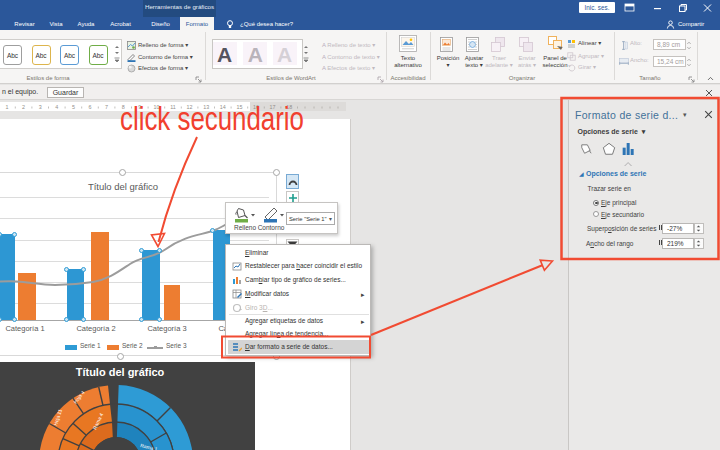 Image resolution: width=720 pixels, height=450 pixels. Describe the element at coordinates (173, 107) in the screenshot. I see `svg-text: 11` at that location.